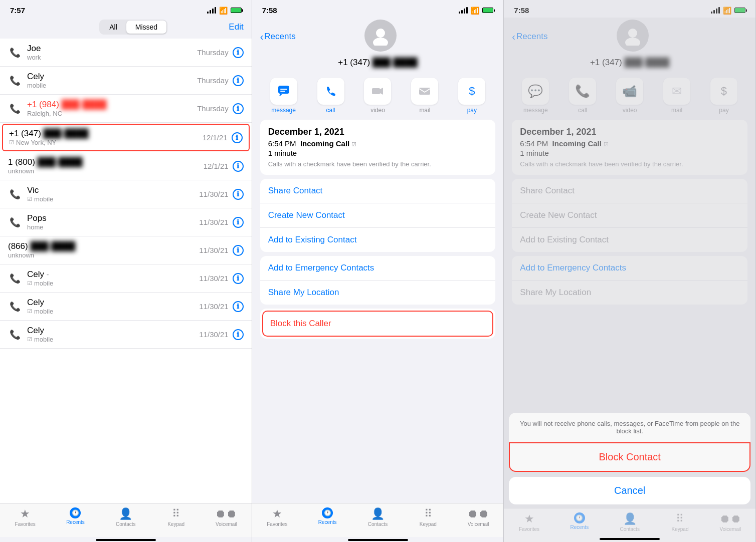  What do you see at coordinates (630, 529) in the screenshot?
I see `tab-label: Contacts` at bounding box center [630, 529].